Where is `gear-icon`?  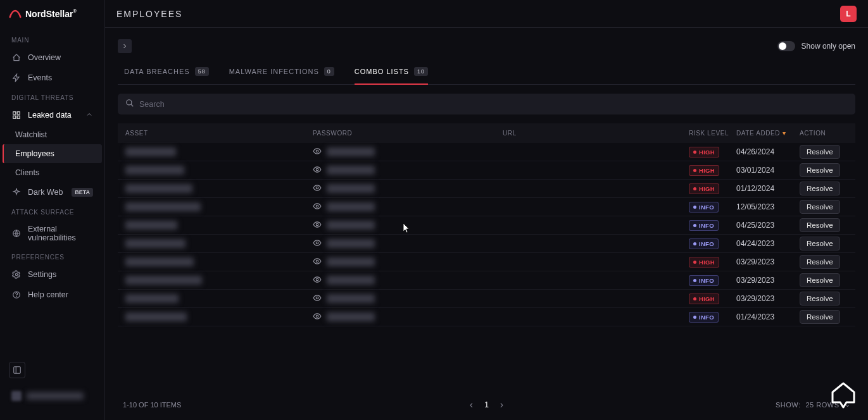 gear-icon is located at coordinates (16, 275).